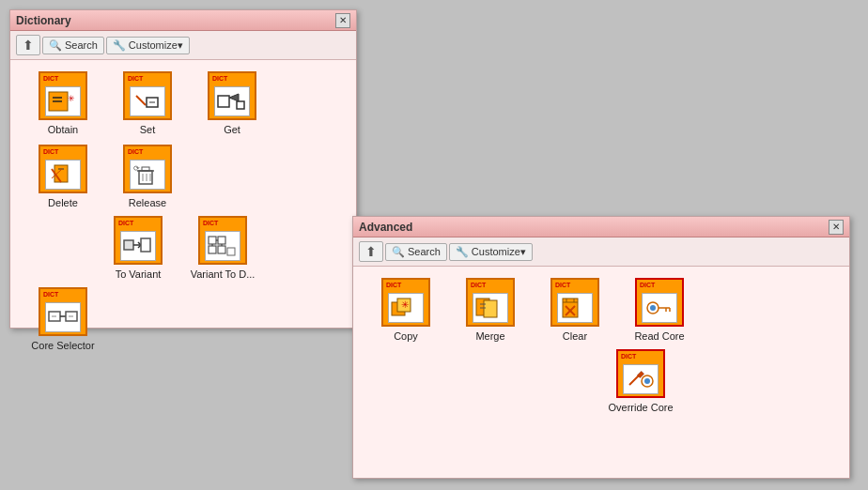 This screenshot has width=868, height=490. I want to click on up-arrow-icon: ⬆, so click(28, 45).